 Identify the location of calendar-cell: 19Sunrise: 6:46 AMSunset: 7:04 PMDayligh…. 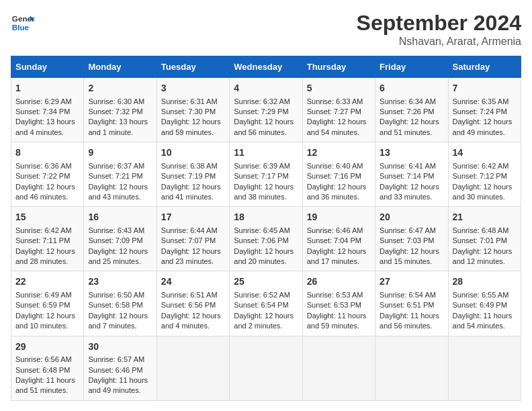
(339, 239).